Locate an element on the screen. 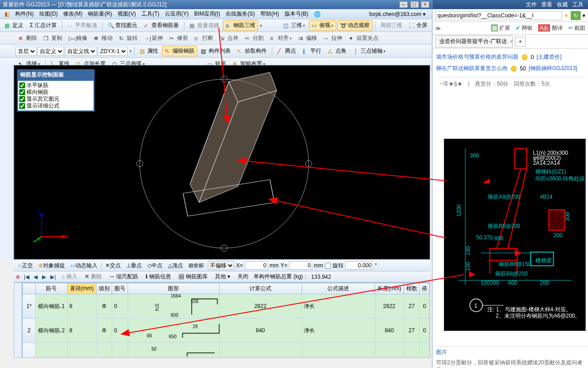 This screenshot has width=588, height=368. category: [钢筋抽样GGJ2013] is located at coordinates (553, 69).